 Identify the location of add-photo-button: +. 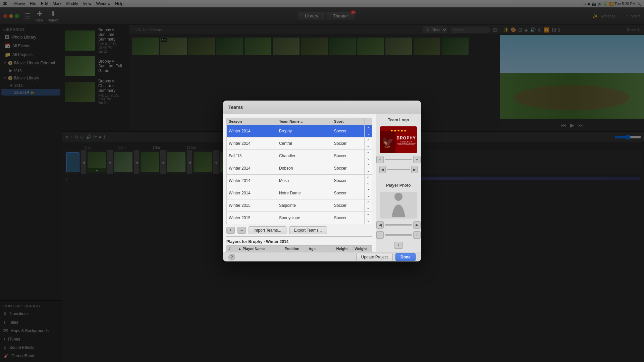
(398, 245).